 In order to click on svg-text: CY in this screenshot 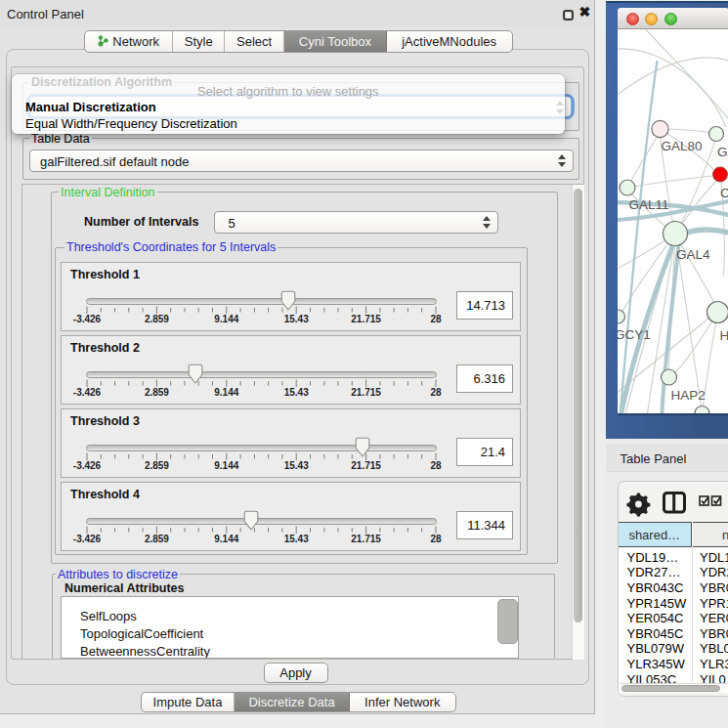, I will do `click(724, 193)`.